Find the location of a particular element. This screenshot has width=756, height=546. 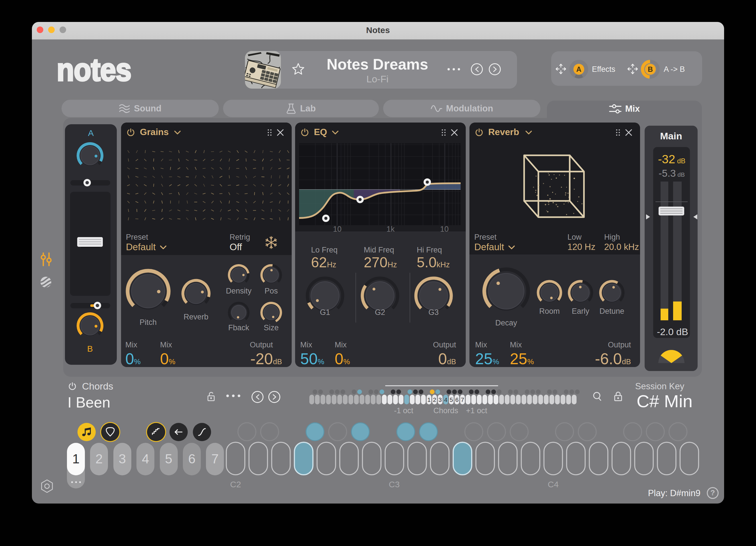

svg-text: 2 is located at coordinates (435, 400).